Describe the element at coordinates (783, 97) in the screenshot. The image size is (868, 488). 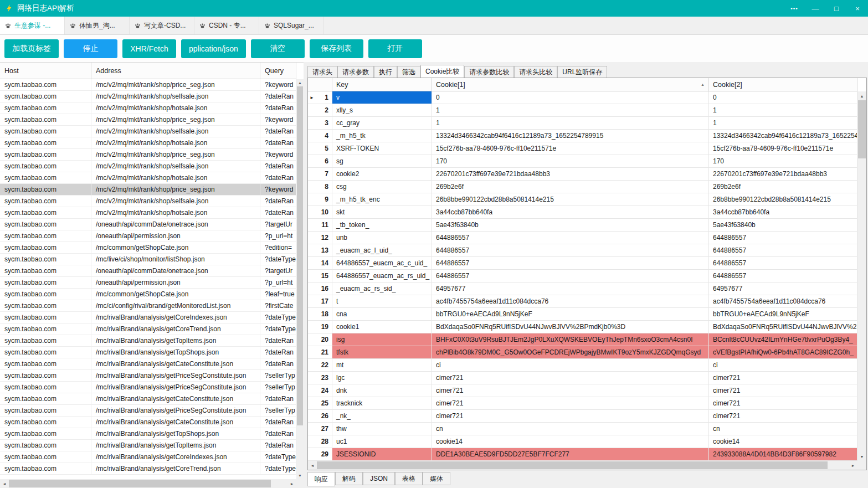
I see `cookie2-value-cell: 0` at that location.